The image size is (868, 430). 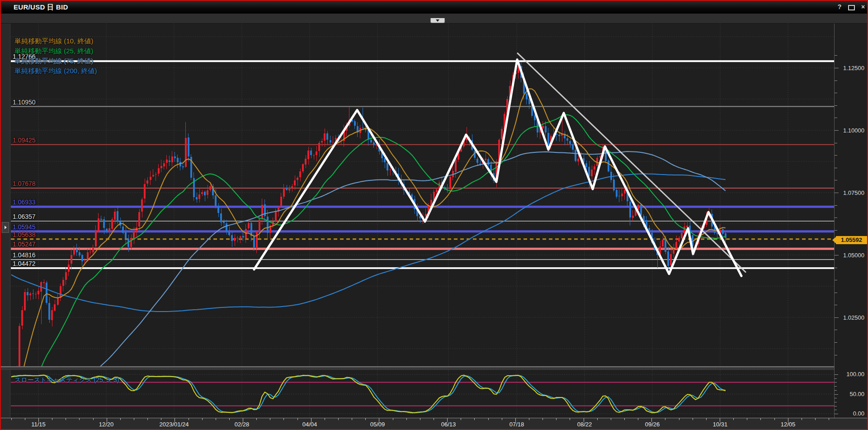 What do you see at coordinates (24, 235) in the screenshot?
I see `price-level-label: 1.05638` at bounding box center [24, 235].